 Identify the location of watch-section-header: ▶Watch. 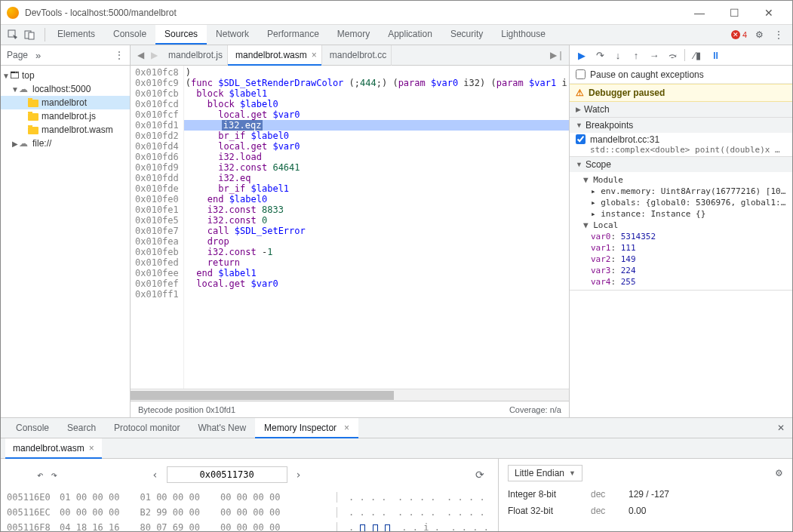
(681, 109).